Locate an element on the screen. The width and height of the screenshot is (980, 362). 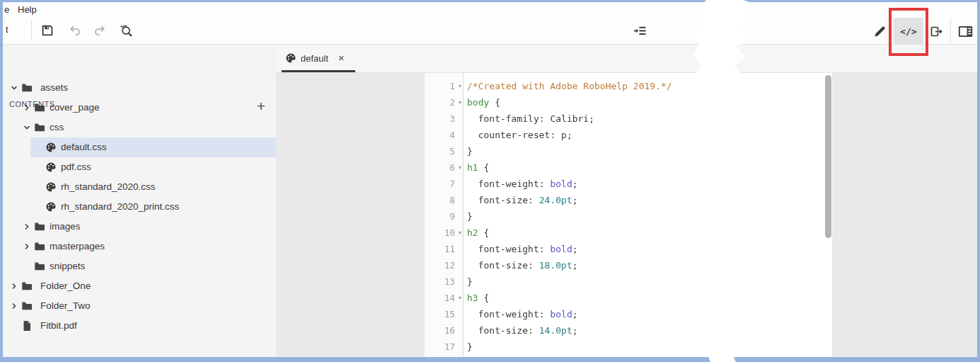
document-icon is located at coordinates (27, 326).